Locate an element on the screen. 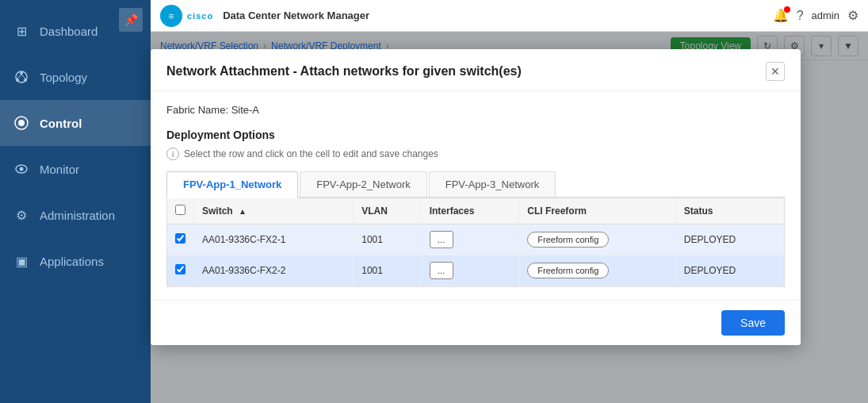 This screenshot has width=868, height=403. modal-title: Network Attachment - Attach networks for… is located at coordinates (344, 71).